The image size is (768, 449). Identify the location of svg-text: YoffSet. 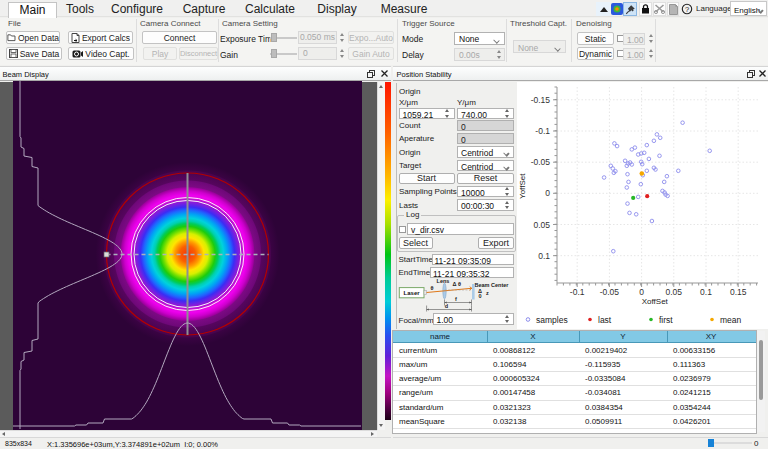
(524, 186).